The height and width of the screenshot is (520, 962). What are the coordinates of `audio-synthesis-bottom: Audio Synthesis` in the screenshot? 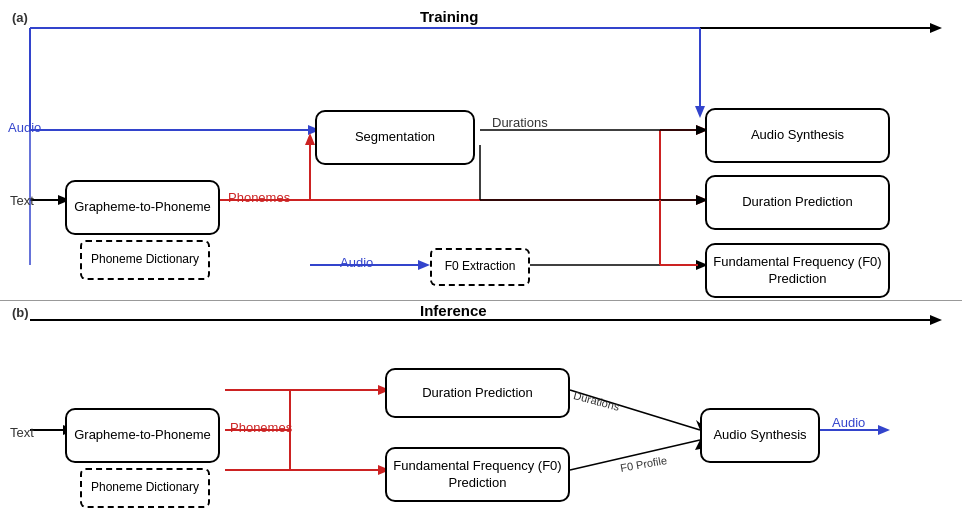 It's located at (760, 436).